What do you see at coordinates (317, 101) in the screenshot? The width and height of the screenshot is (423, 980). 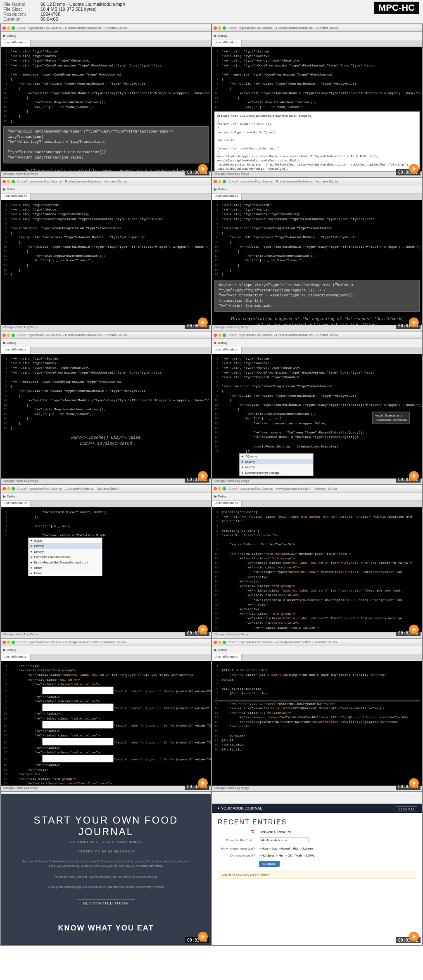 I see `thumbnail-1: CodeProgression.FoodJournal - RoutesJour…` at bounding box center [317, 101].